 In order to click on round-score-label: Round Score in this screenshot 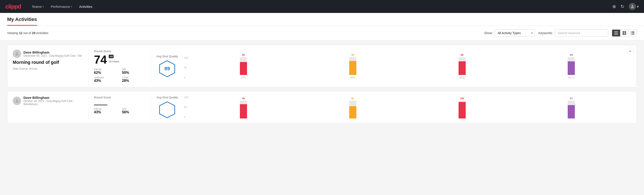, I will do `click(120, 51)`.